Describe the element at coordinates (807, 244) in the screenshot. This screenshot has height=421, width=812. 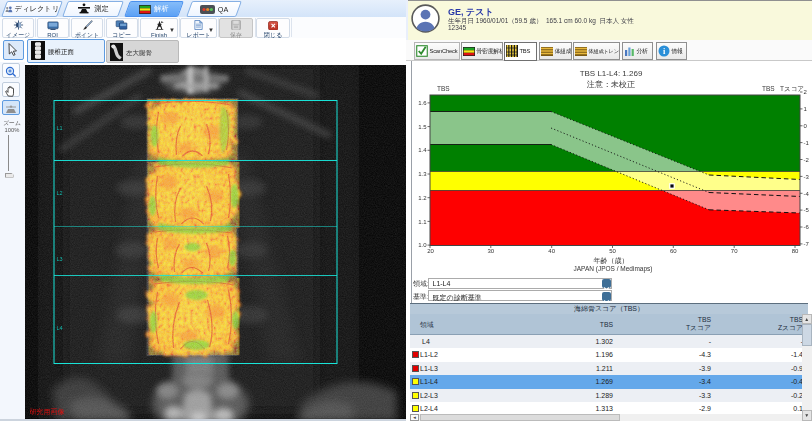
I see `svg-text: -7` at that location.